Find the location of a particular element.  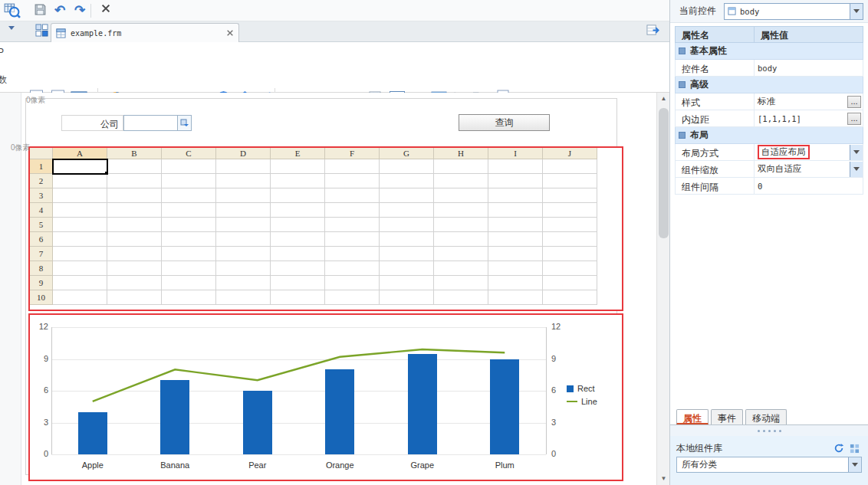

cell-A2 is located at coordinates (80, 181).